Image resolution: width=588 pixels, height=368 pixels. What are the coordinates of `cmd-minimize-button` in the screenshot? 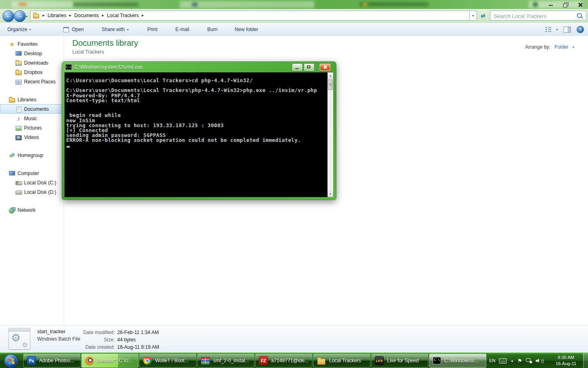 It's located at (297, 67).